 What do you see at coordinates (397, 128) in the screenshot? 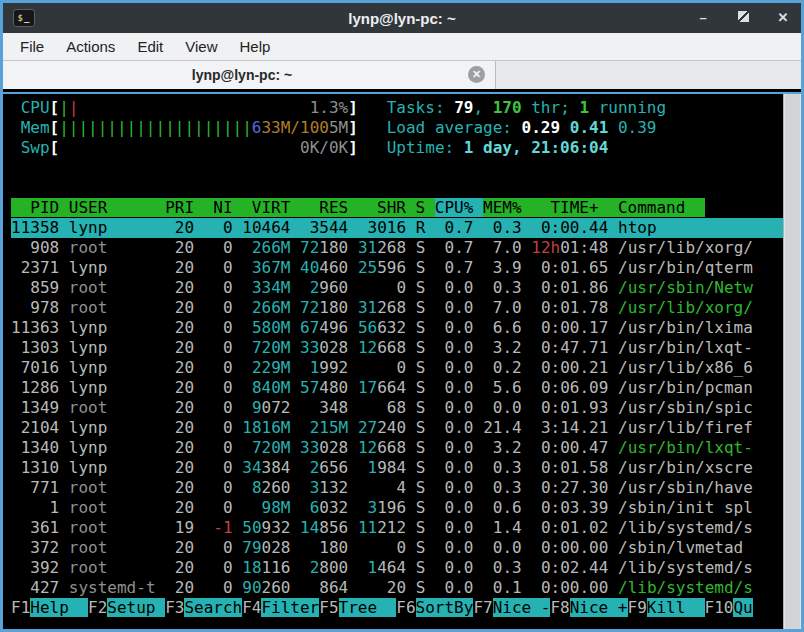
I see `mem-meter-and-load: Mem[||||||||||||||||||||633M/1005M] Load…` at bounding box center [397, 128].